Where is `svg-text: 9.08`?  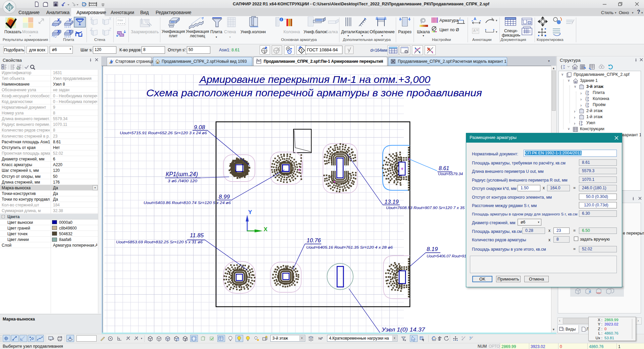 svg-text: 9.08 is located at coordinates (200, 128).